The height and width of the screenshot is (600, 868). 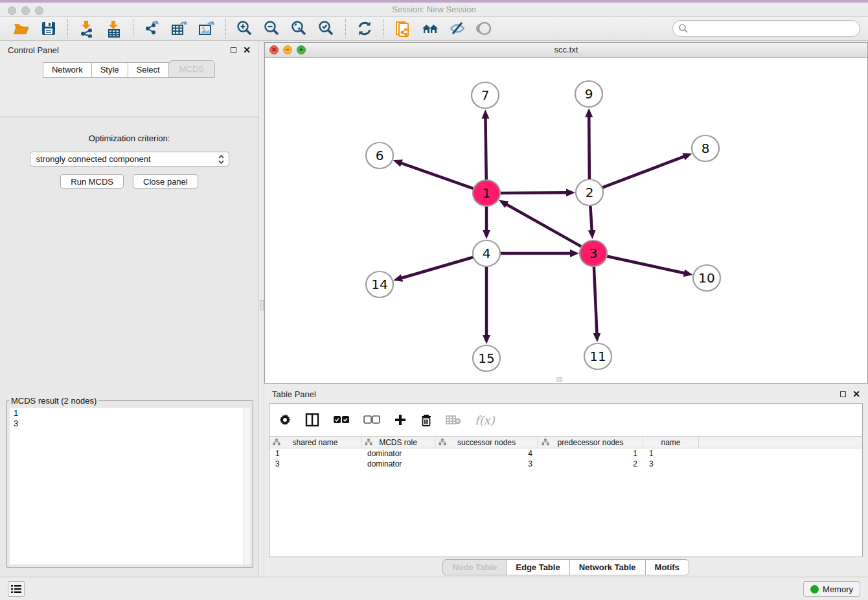 I want to click on gear-icon, so click(x=285, y=420).